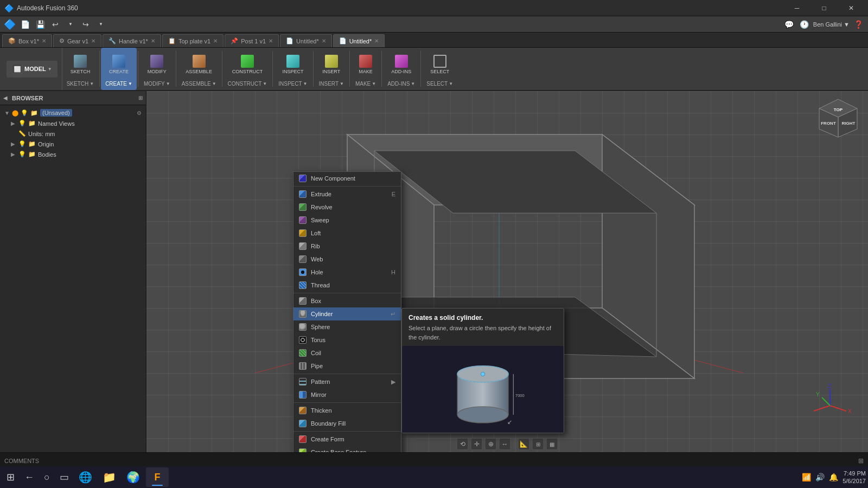 Image resolution: width=868 pixels, height=488 pixels. I want to click on nav-cube: TOP RIGHT FRONT, so click(838, 121).